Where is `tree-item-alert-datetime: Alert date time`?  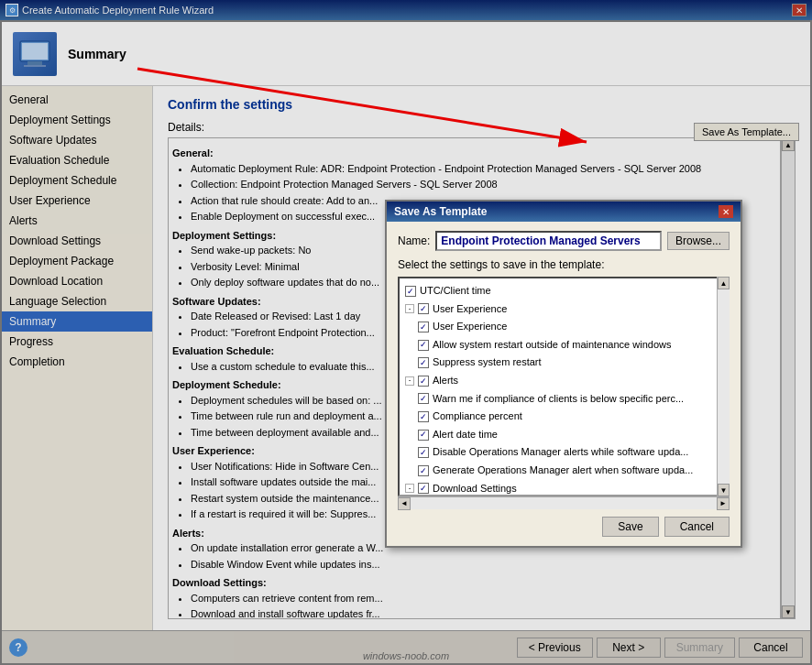
tree-item-alert-datetime: Alert date time is located at coordinates (564, 435).